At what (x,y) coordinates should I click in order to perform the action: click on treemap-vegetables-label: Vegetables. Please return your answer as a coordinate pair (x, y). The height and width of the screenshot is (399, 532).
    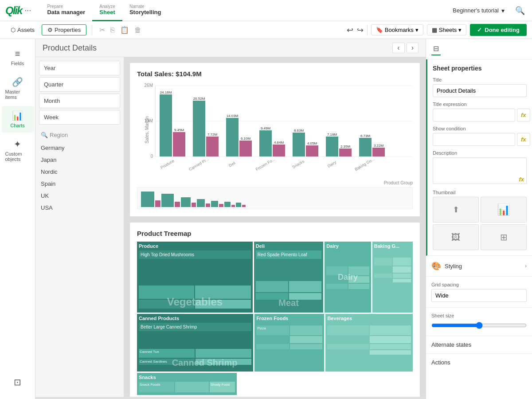
    Looking at the image, I should click on (195, 302).